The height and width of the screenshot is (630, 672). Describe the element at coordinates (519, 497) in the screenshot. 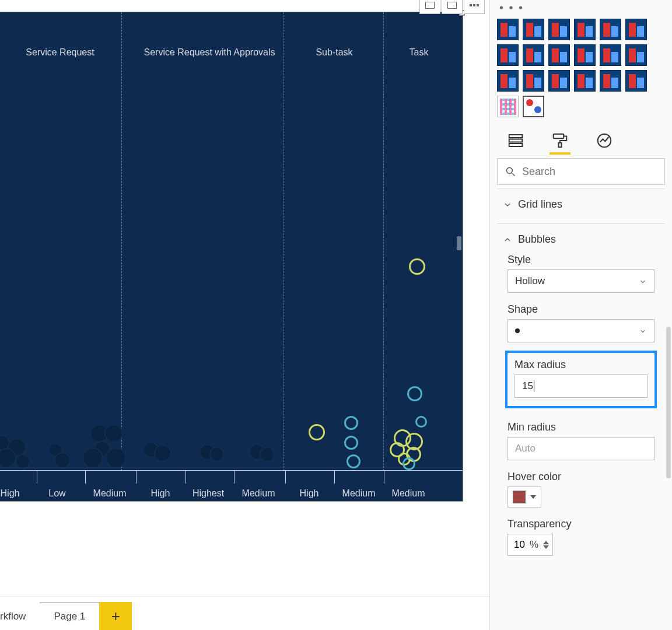

I see `hover-color-chip` at that location.